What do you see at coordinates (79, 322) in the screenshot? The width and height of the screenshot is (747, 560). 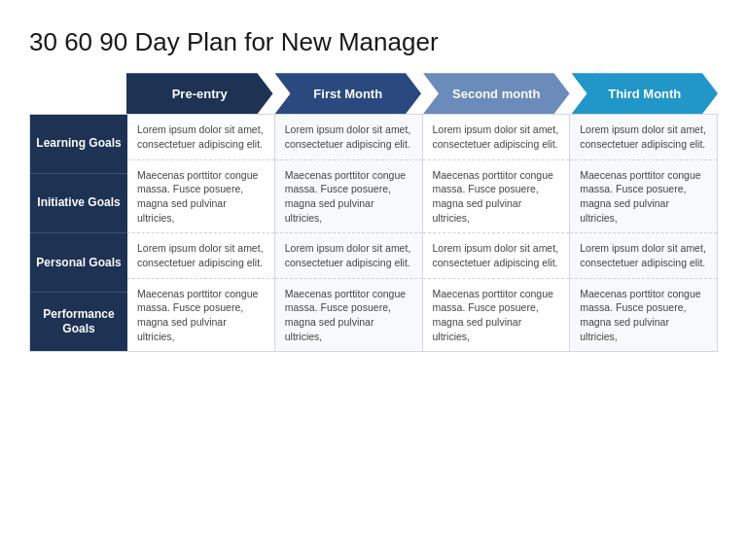 I see `row-label-3: Performance Goals` at bounding box center [79, 322].